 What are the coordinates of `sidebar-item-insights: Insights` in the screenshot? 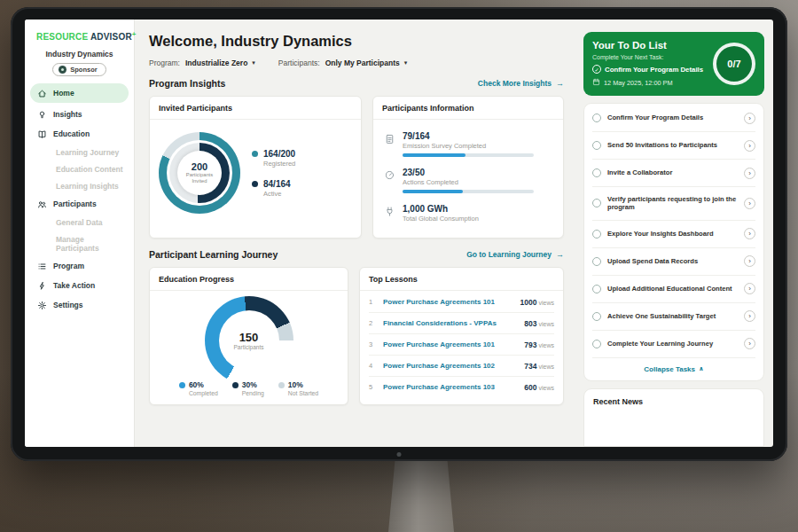 It's located at (80, 114).